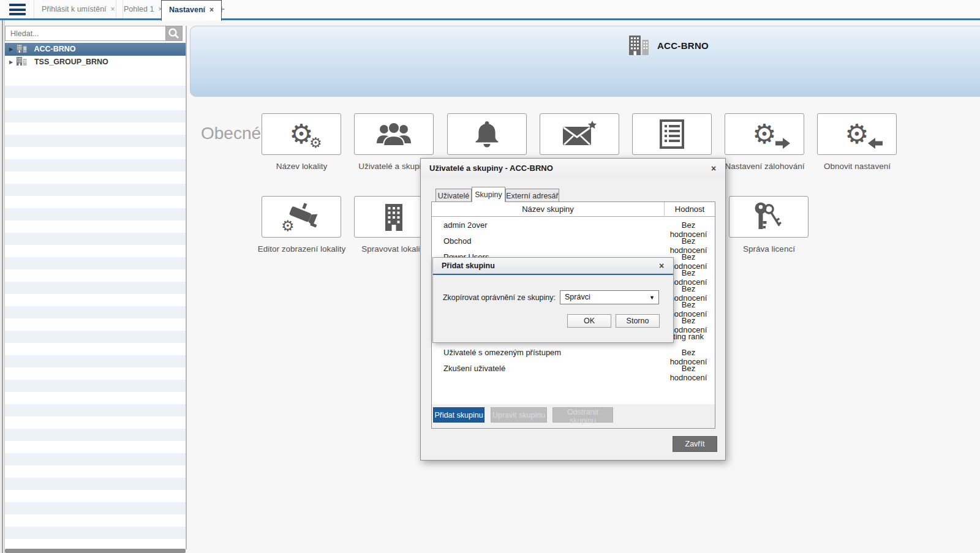 This screenshot has height=553, width=980. Describe the element at coordinates (519, 415) in the screenshot. I see `edit-group-button: Upravit skupinu` at that location.